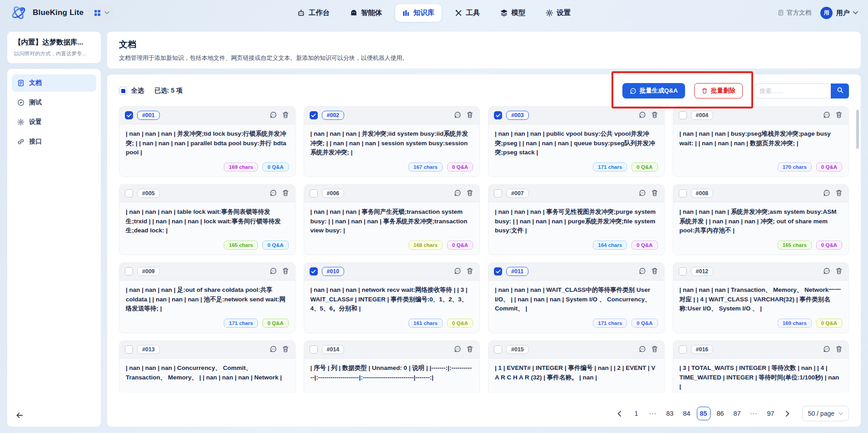  What do you see at coordinates (735, 91) in the screenshot?
I see `toolbar-right: 批量生成Q&A 批量删除` at bounding box center [735, 91].